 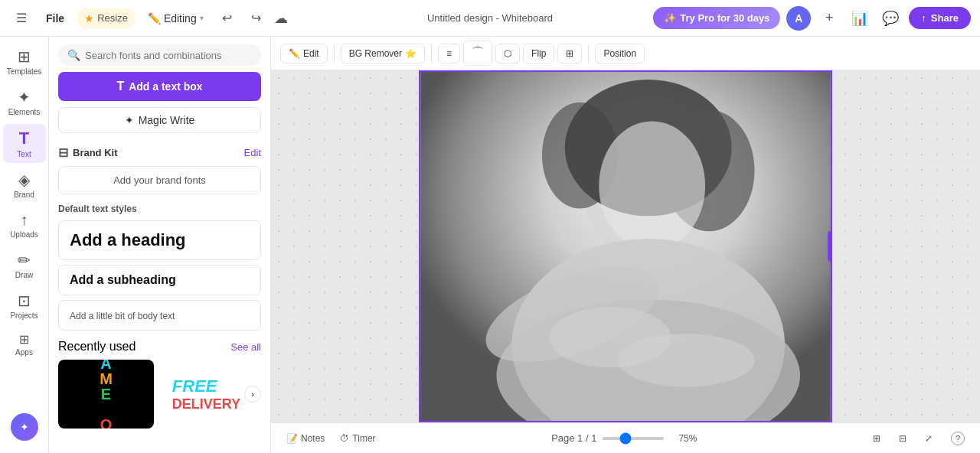 What do you see at coordinates (24, 185) in the screenshot?
I see `sidebar-item-brand: ◈ Brand` at bounding box center [24, 185].